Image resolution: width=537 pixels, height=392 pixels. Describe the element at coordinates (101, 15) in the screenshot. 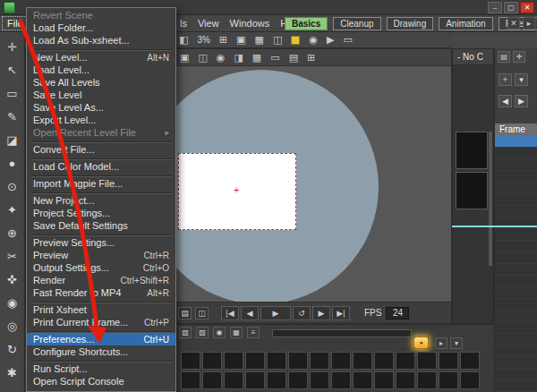

I see `file-menu-item: Revert Scene ▸` at that location.